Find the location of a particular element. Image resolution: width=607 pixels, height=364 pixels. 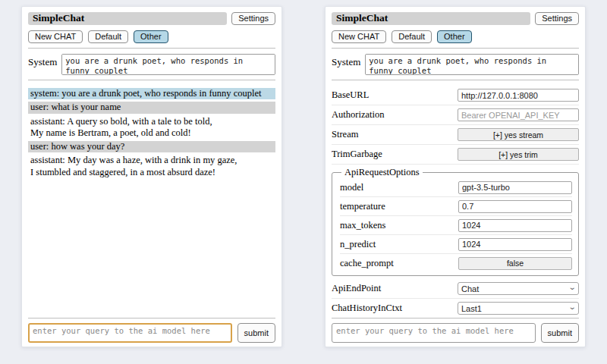

setting-label-trimgarbage: TrimGarbage is located at coordinates (357, 155).